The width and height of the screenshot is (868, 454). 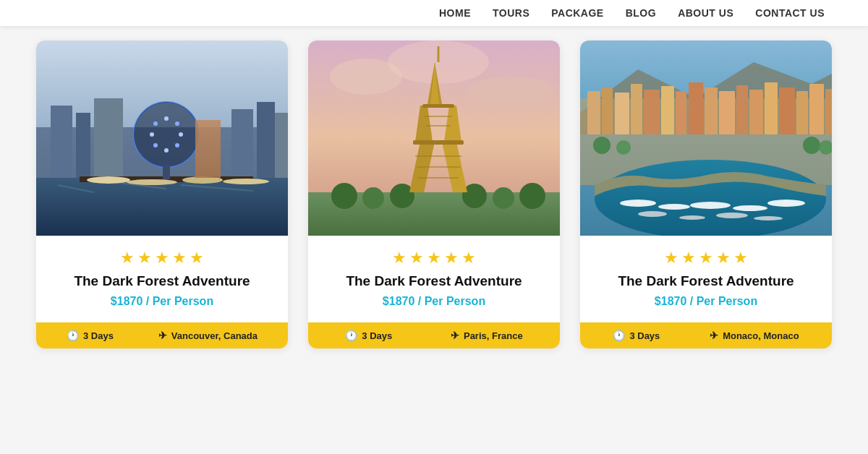 I want to click on nav-item-contact: CONTACT US, so click(x=790, y=13).